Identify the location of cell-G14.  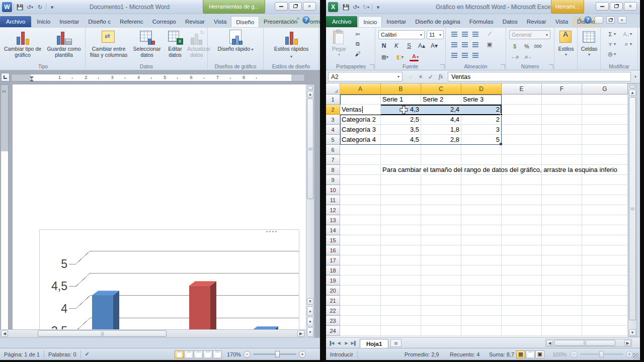
(605, 230).